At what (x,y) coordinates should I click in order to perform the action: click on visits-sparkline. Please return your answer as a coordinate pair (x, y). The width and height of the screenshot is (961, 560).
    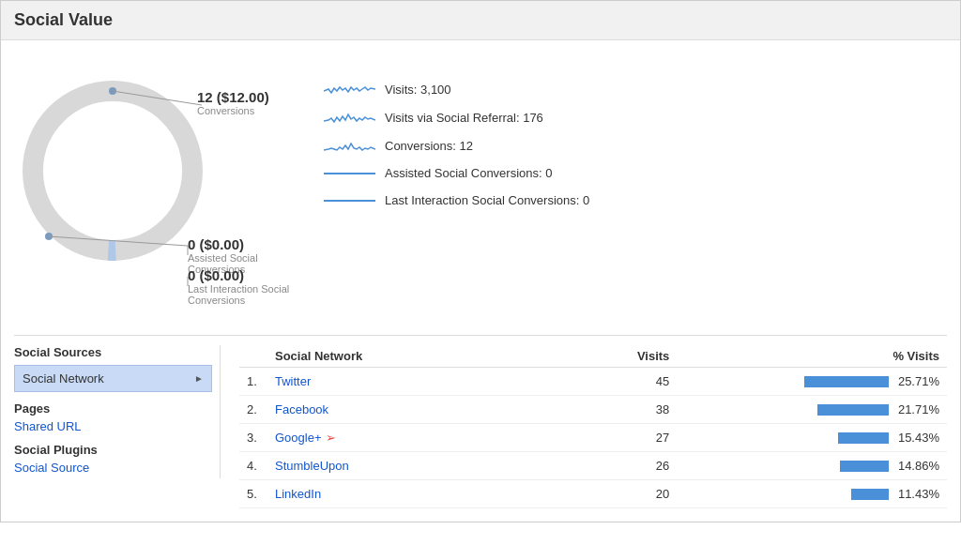
    Looking at the image, I should click on (349, 89).